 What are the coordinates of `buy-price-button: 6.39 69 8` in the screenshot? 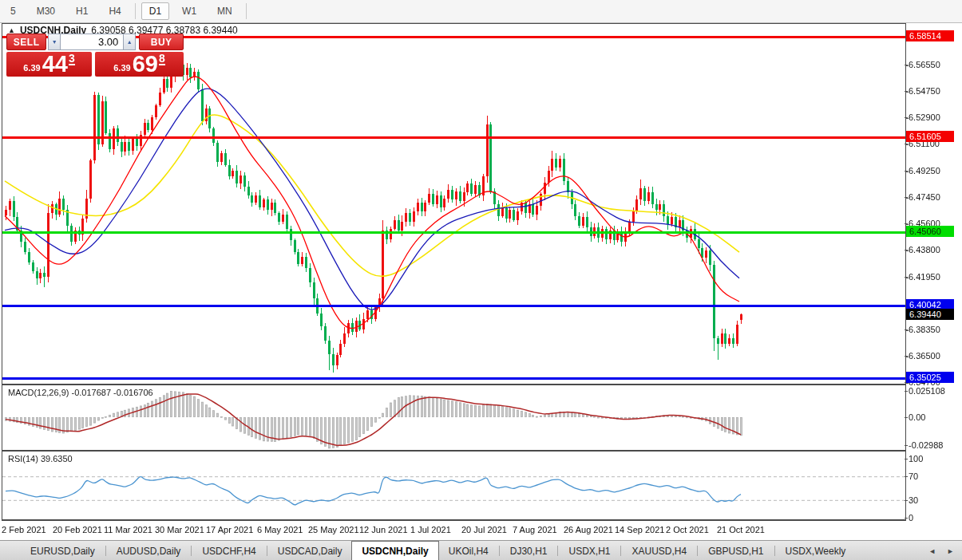 It's located at (139, 64).